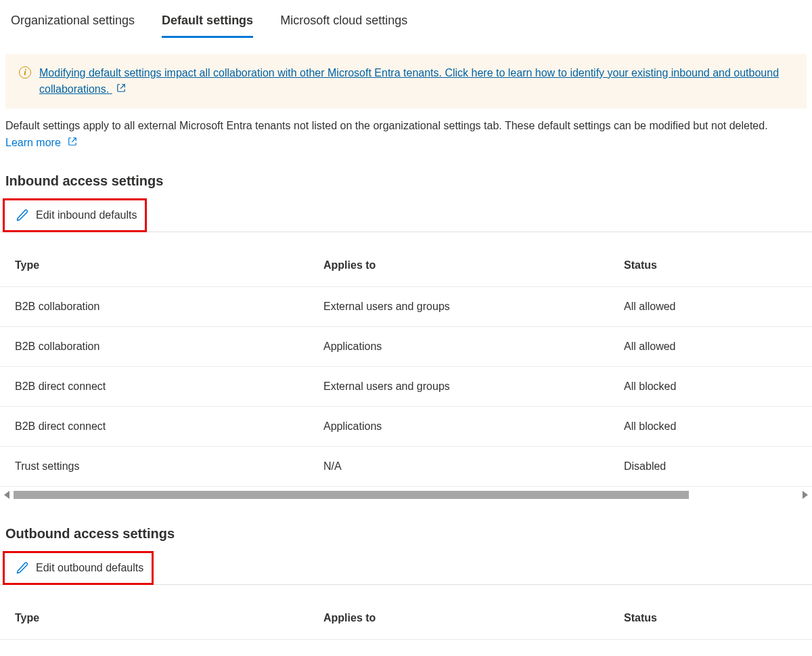  Describe the element at coordinates (459, 467) in the screenshot. I see `cell-applies: N/A` at that location.